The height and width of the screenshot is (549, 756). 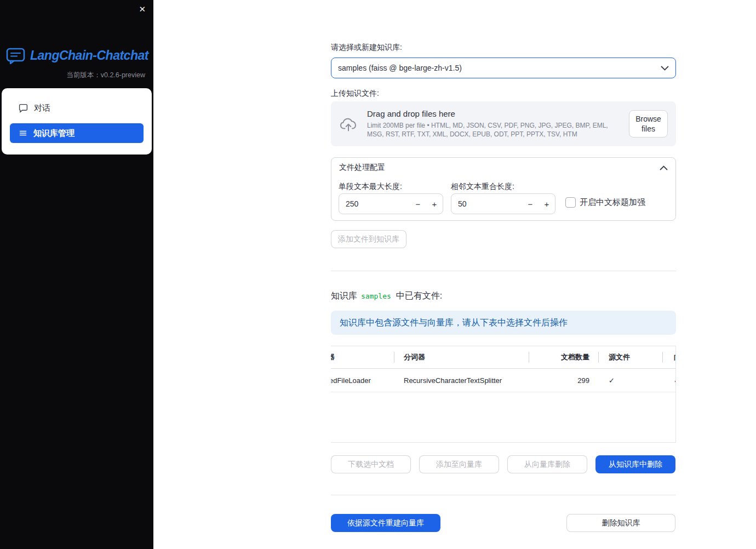 What do you see at coordinates (391, 204) in the screenshot?
I see `chunk-size-input: 250 − +` at bounding box center [391, 204].